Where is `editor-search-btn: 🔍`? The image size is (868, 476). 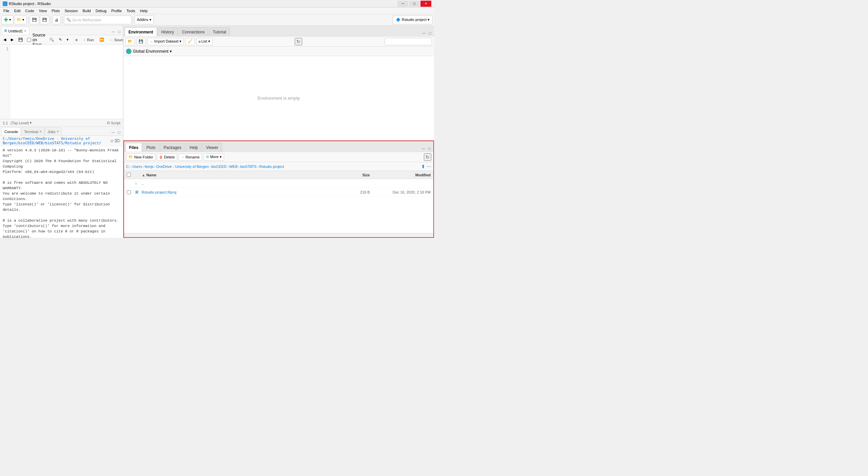 editor-search-btn: 🔍 is located at coordinates (52, 40).